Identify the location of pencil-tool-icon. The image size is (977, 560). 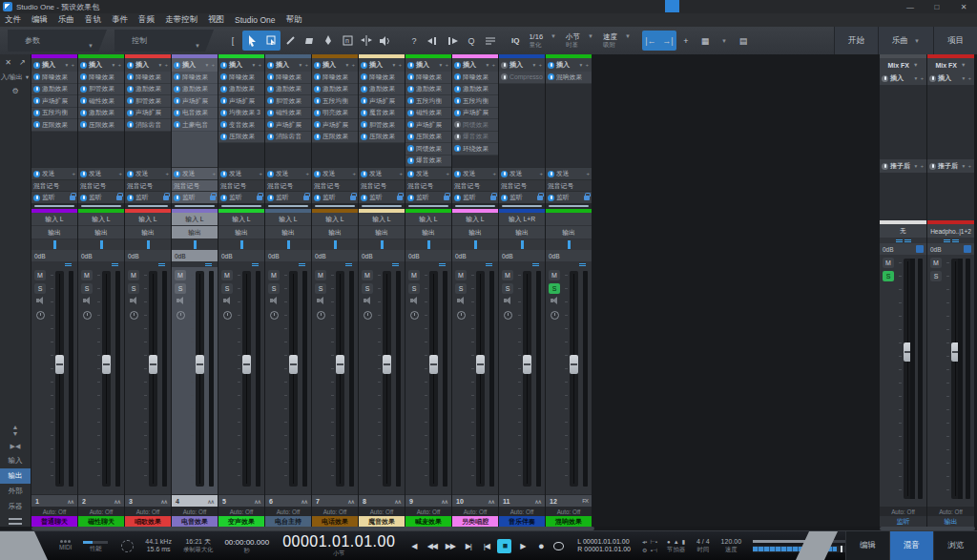
(290, 40).